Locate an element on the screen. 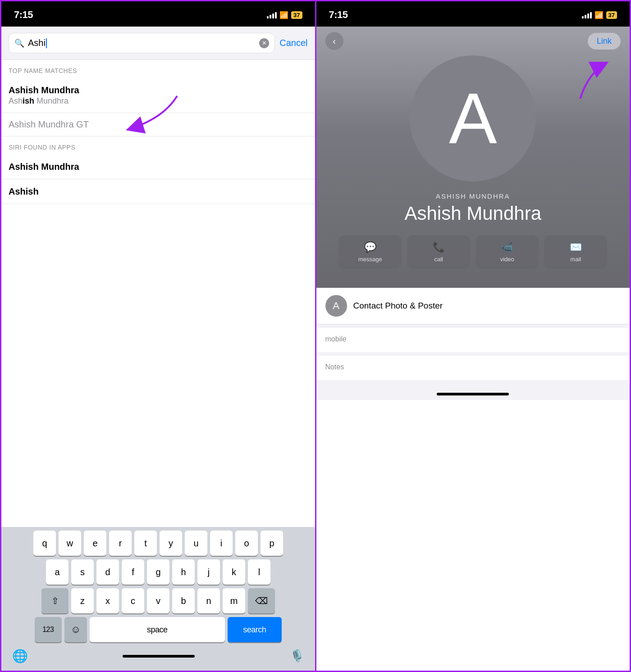 This screenshot has height=672, width=631. key-c: c is located at coordinates (133, 601).